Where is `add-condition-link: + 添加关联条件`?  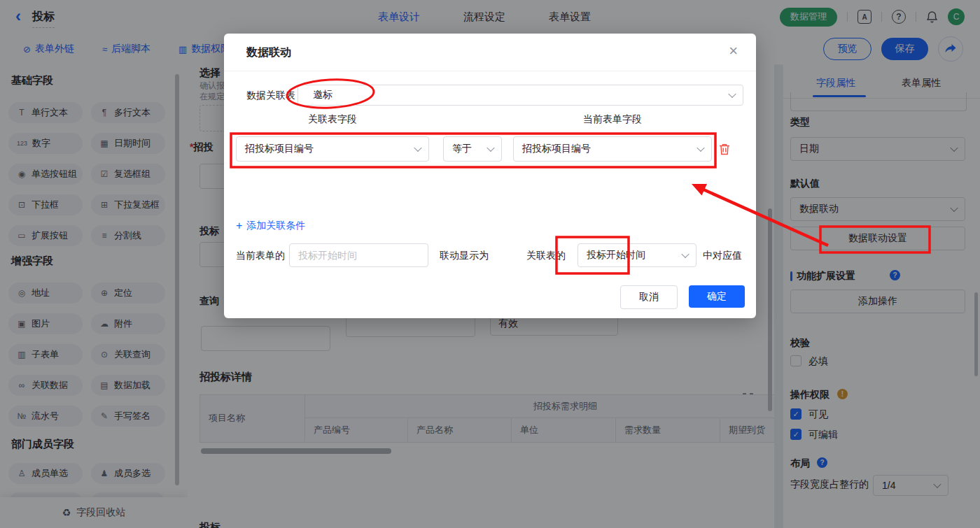 add-condition-link: + 添加关联条件 is located at coordinates (270, 226).